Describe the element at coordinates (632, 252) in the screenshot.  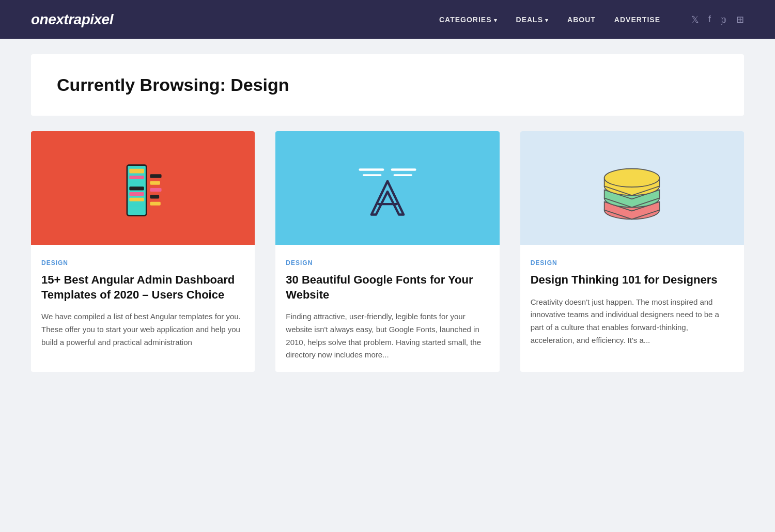
I see `card-3: DESIGN Design Thinking 101 for Designers…` at that location.